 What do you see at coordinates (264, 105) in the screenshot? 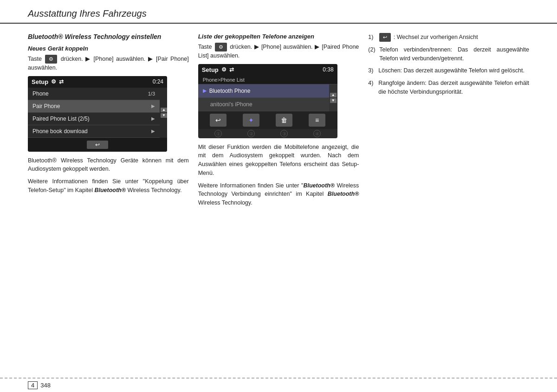
I see `phone-list-row-iphone: anitooni's iPhone` at bounding box center [264, 105].